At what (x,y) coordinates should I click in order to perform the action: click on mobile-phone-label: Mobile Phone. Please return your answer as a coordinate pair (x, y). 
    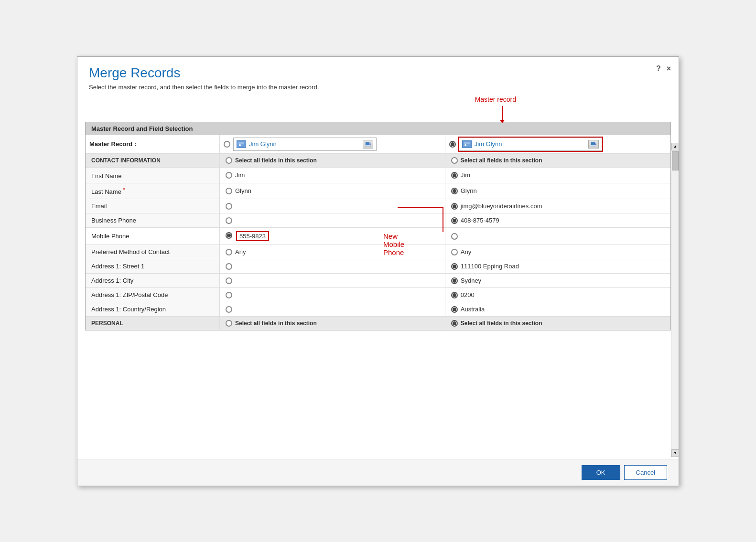
    Looking at the image, I should click on (153, 236).